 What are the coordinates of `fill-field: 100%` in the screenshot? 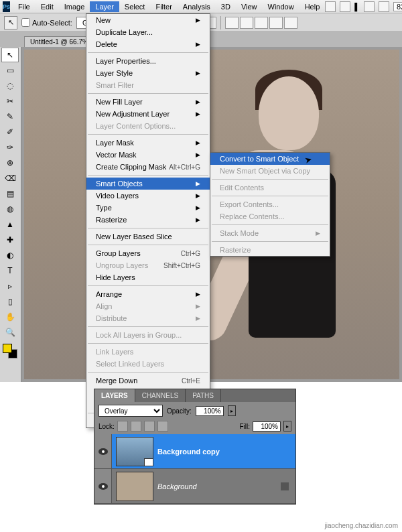 It's located at (267, 426).